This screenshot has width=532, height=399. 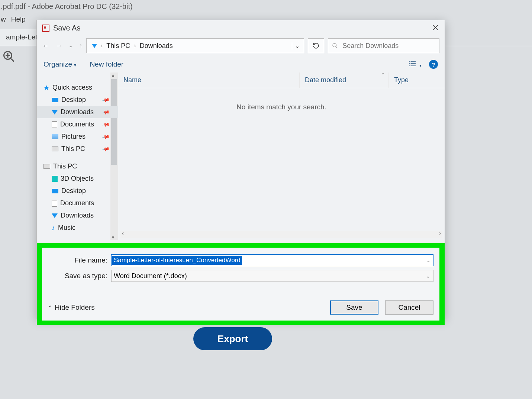 I want to click on nav-history-dropdown-icon: ⌄, so click(x=71, y=46).